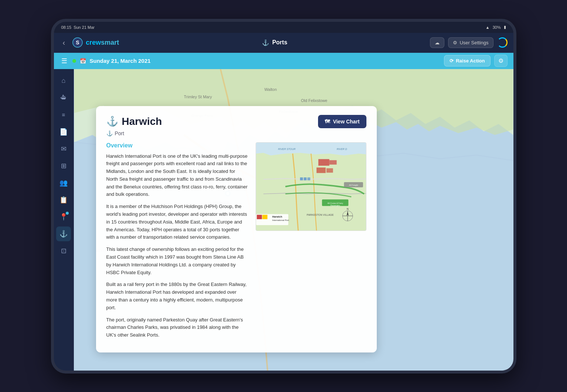 This screenshot has width=567, height=392. Describe the element at coordinates (177, 261) in the screenshot. I see `overview-para-3: This latest change of ownership follows …` at that location.